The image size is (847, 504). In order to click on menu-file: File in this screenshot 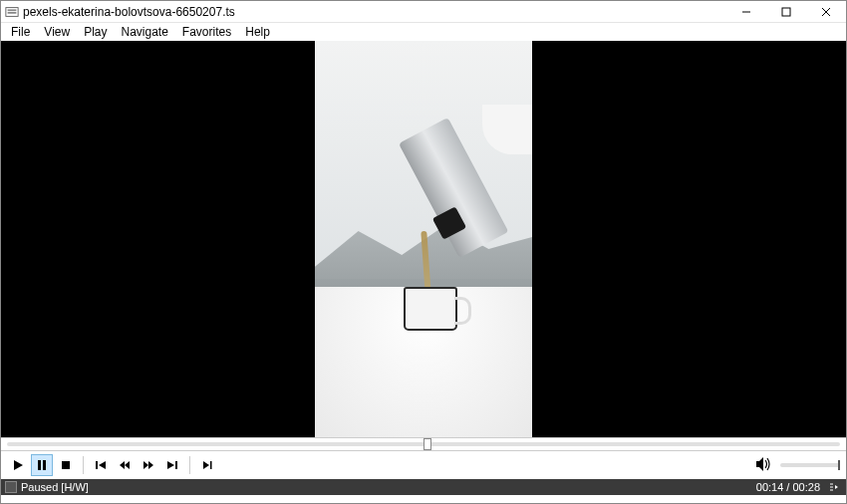, I will do `click(20, 32)`.